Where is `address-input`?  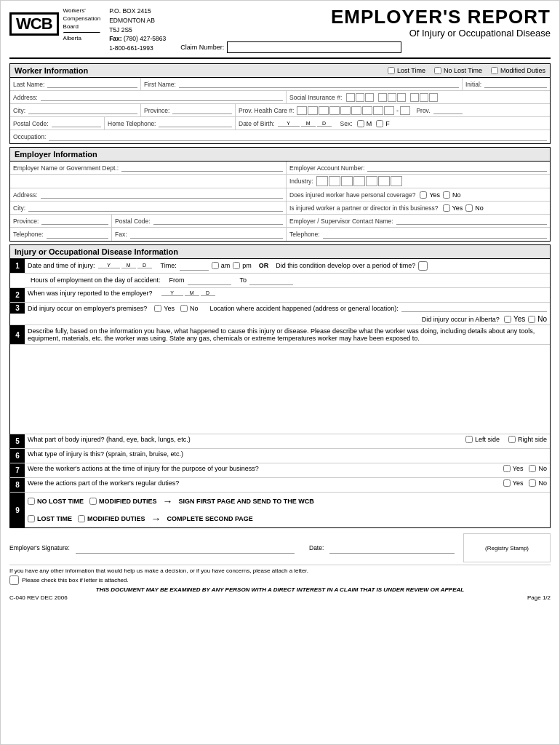 address-input is located at coordinates (161, 97).